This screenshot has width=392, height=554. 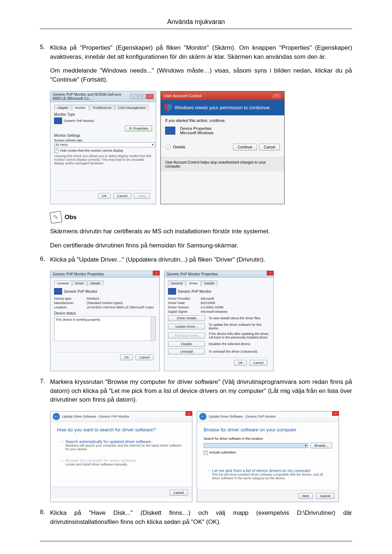 I want to click on apply-button: Apply, so click(x=142, y=196).